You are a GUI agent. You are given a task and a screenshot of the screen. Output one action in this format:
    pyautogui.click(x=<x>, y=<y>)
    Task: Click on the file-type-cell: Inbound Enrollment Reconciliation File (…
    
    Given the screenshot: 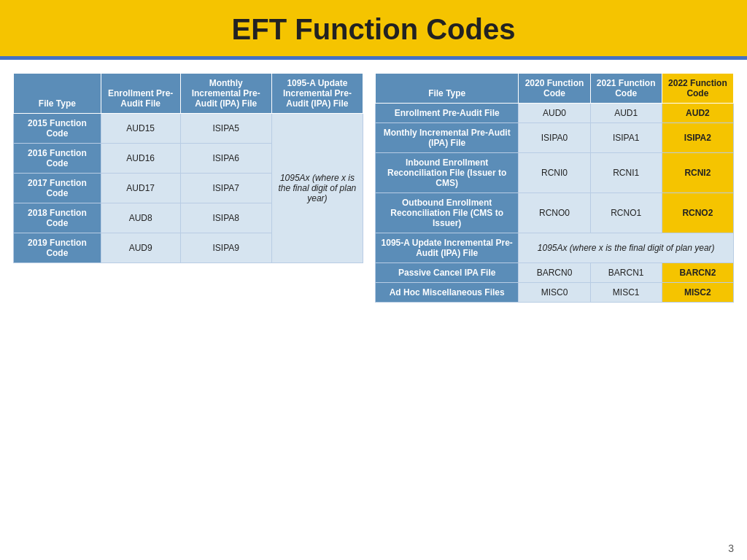 What is the action you would take?
    pyautogui.click(x=447, y=174)
    